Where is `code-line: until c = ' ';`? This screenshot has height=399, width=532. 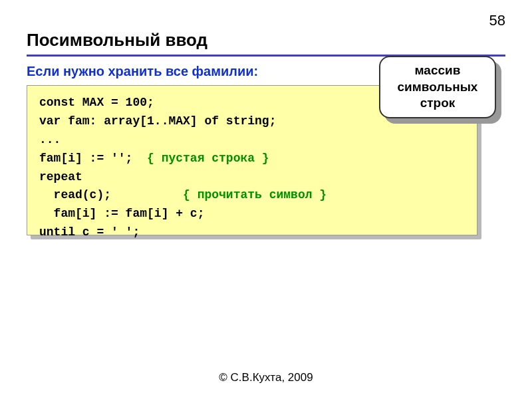
code-line: until c = ' '; is located at coordinates (89, 232).